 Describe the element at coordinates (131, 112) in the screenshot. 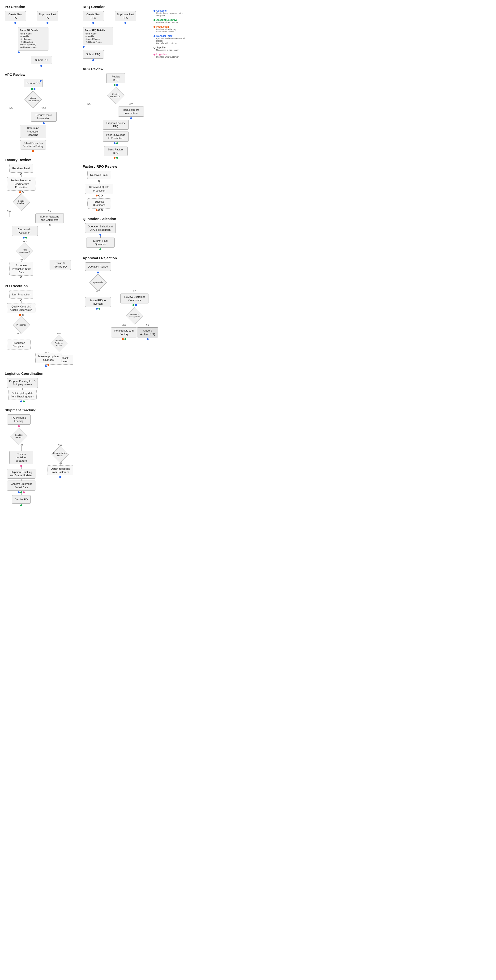

I see `request-more-info-rfq-box: Request more information` at that location.